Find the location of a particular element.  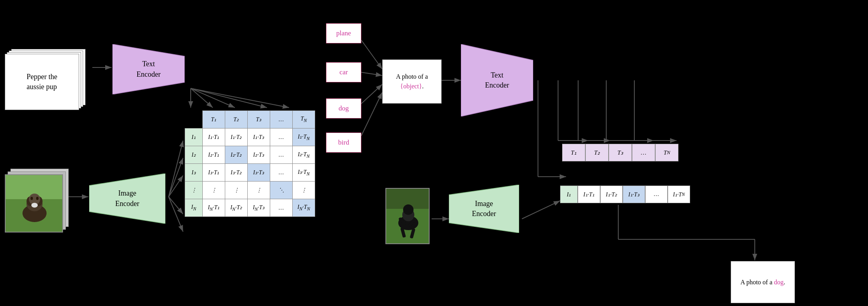

right-result-i1tn: I₁·TN is located at coordinates (679, 194).